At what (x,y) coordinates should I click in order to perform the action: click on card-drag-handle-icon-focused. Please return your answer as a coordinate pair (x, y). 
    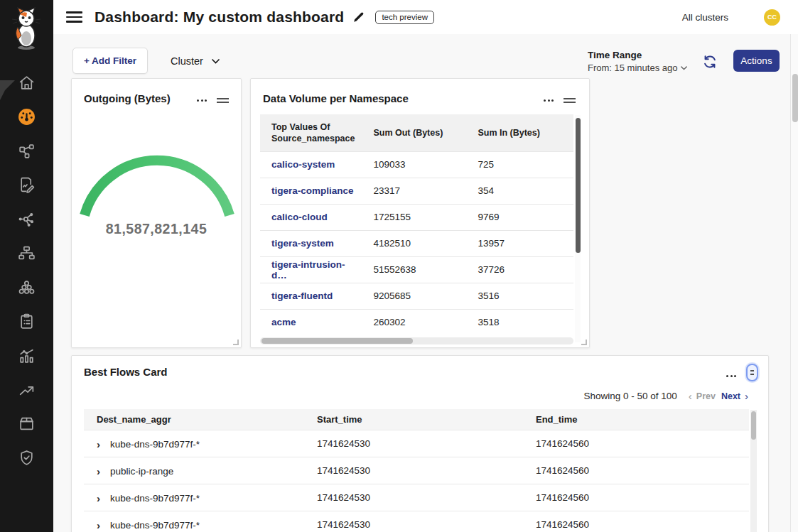
    Looking at the image, I should click on (752, 372).